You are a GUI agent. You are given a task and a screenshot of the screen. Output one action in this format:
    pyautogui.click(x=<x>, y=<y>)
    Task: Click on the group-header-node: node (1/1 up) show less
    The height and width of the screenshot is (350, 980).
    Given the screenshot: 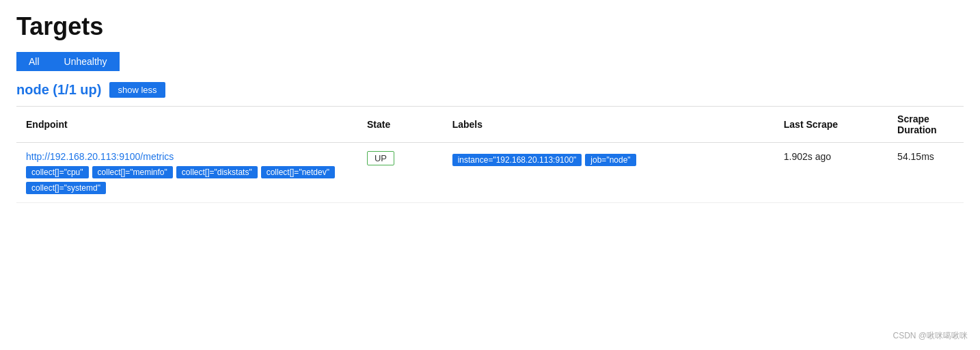 What is the action you would take?
    pyautogui.click(x=490, y=90)
    